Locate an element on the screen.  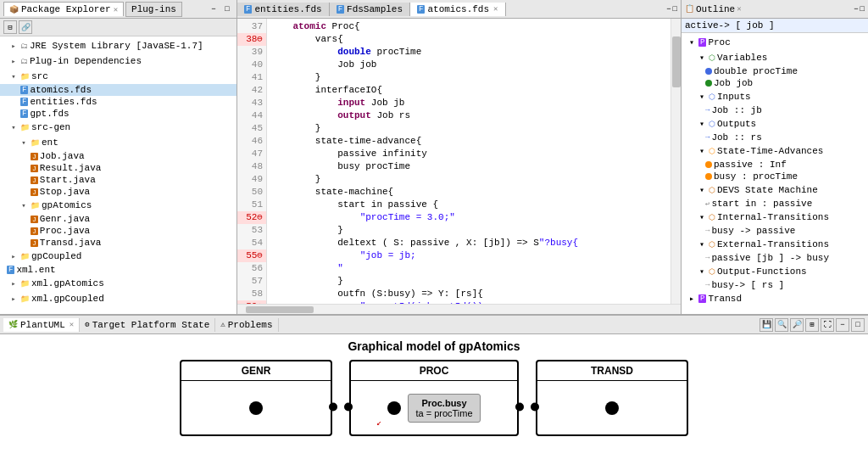
port-circle is located at coordinates (535, 406).